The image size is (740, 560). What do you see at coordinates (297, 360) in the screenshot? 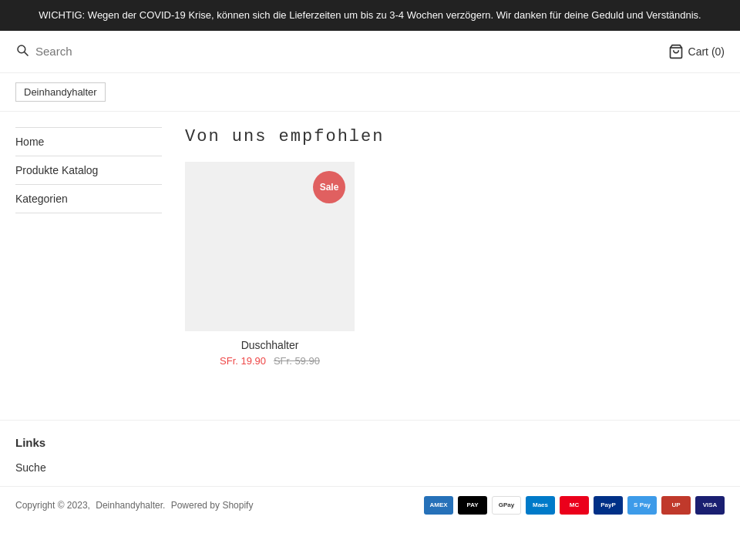
I see `price-original: SFr. 59.90` at bounding box center [297, 360].